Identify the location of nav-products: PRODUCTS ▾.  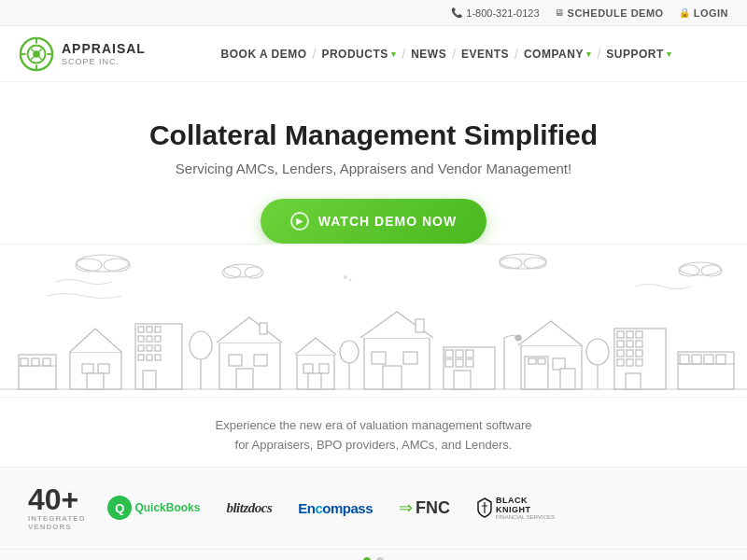
(359, 54).